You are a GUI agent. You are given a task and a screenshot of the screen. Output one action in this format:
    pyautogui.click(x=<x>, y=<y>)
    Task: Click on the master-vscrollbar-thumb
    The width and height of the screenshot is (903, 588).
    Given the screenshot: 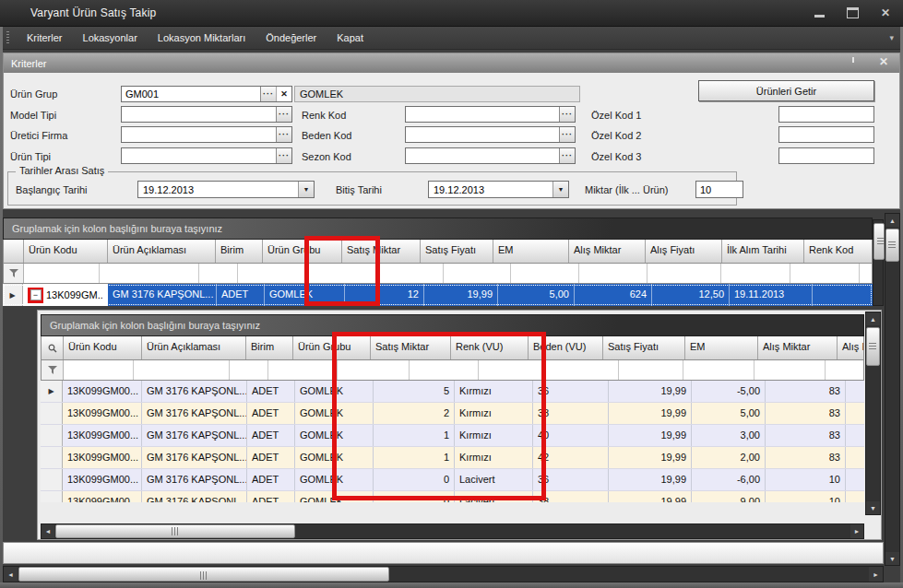 What is the action you would take?
    pyautogui.click(x=879, y=241)
    